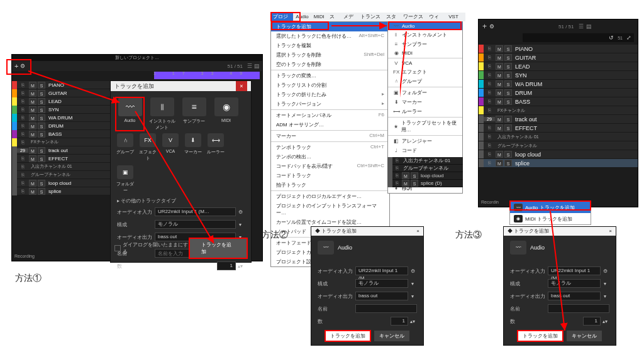 The image size is (644, 362). Describe the element at coordinates (330, 136) in the screenshot. I see `menu-item: マーカーCtrl+M` at that location.